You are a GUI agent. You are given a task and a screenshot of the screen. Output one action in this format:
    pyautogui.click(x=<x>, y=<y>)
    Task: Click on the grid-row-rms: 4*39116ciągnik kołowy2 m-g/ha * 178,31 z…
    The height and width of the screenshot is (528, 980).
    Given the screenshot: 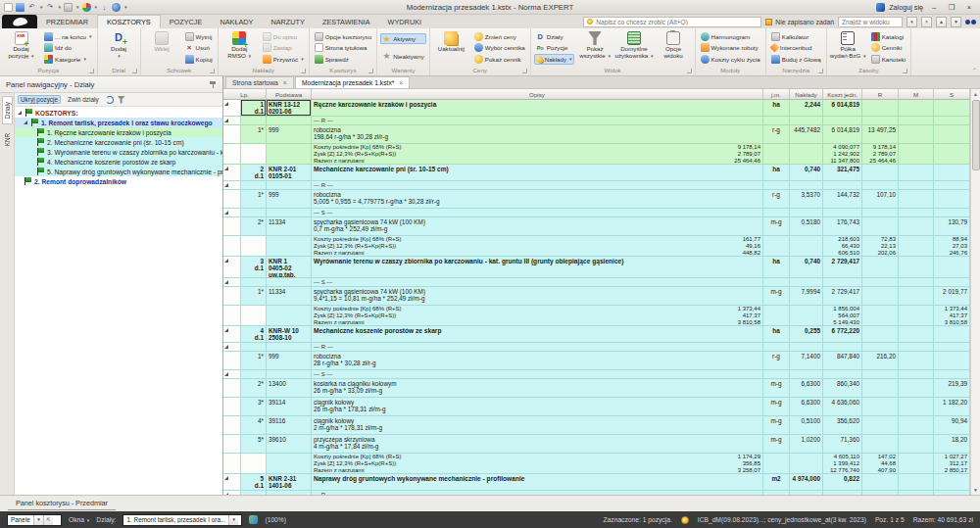 What is the action you would take?
    pyautogui.click(x=597, y=425)
    